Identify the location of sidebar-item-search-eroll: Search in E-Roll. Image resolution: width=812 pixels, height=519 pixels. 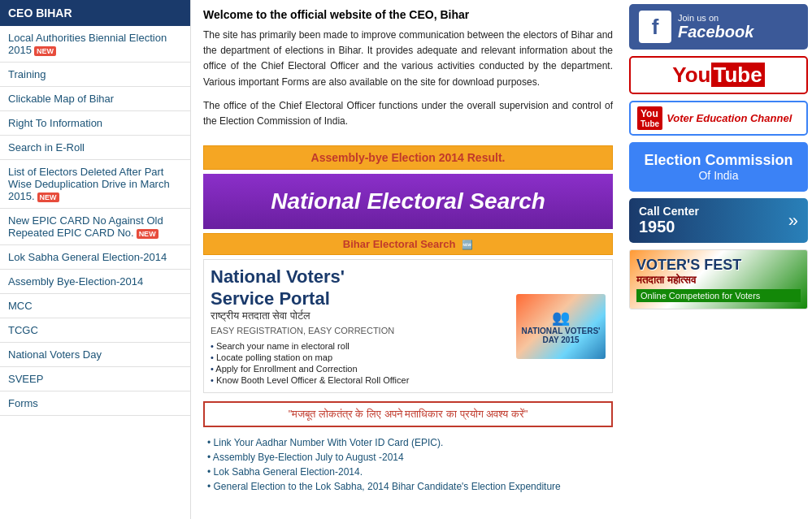
(95, 148).